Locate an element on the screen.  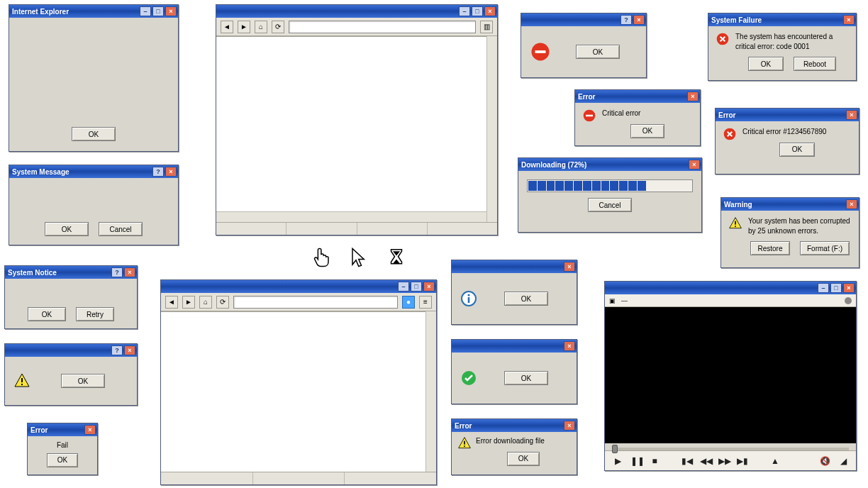
status-bar is located at coordinates (357, 228).